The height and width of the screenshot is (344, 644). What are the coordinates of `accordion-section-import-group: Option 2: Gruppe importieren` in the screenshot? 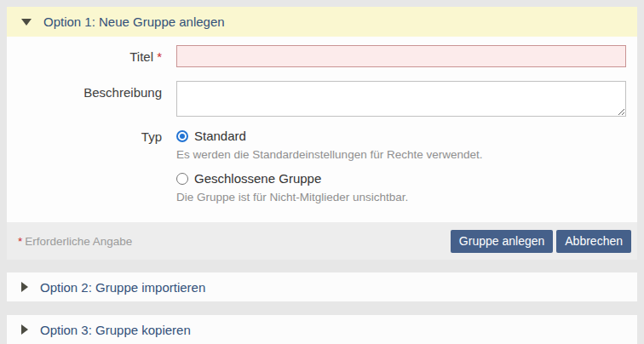 It's located at (322, 287).